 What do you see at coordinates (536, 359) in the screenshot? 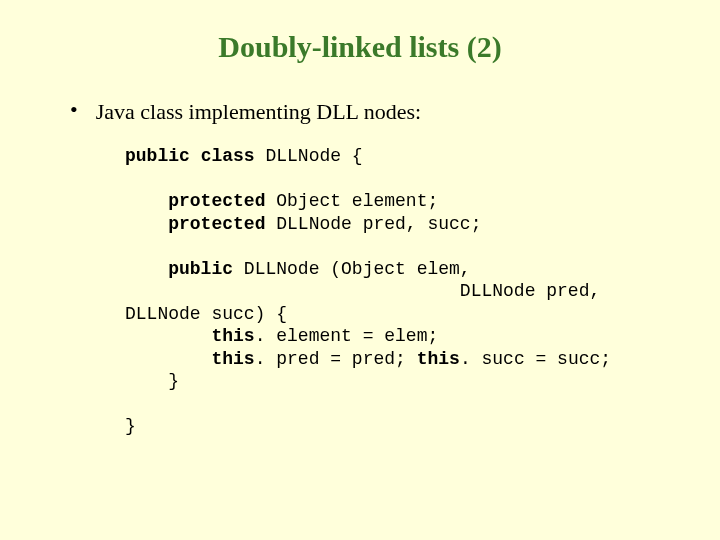
I see `code-l8c: . succ = succ;` at bounding box center [536, 359].